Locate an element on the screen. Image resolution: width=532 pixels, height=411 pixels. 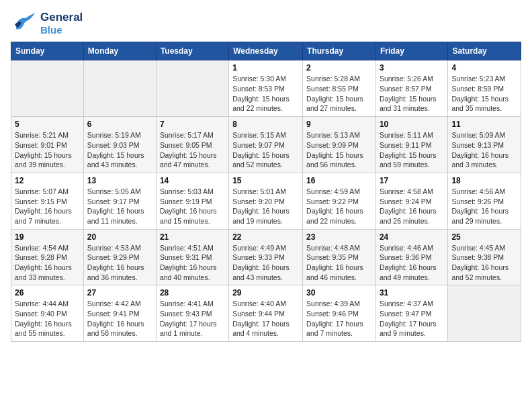
day-info: Sunrise: 5:13 AM Sunset: 9:09 PM Dayligh… is located at coordinates (339, 150).